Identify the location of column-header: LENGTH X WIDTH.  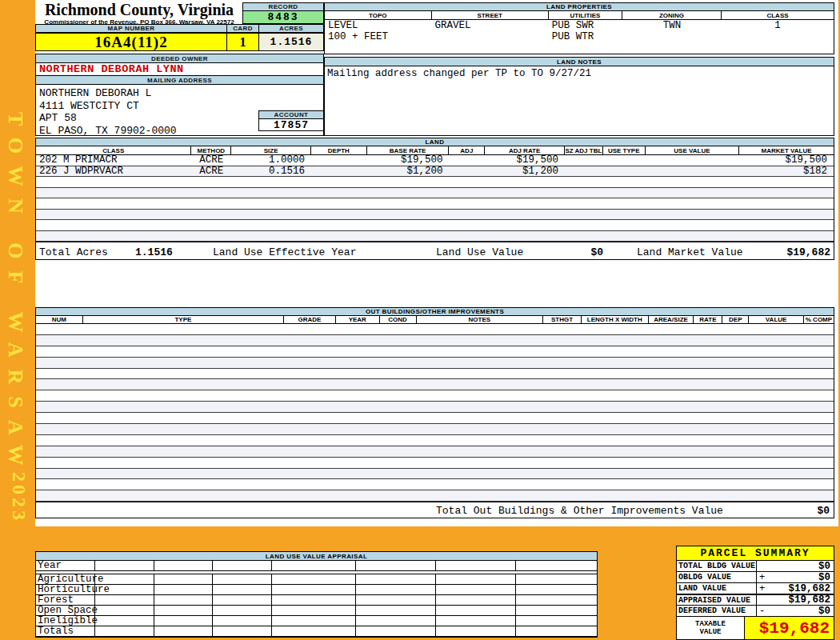
(615, 320).